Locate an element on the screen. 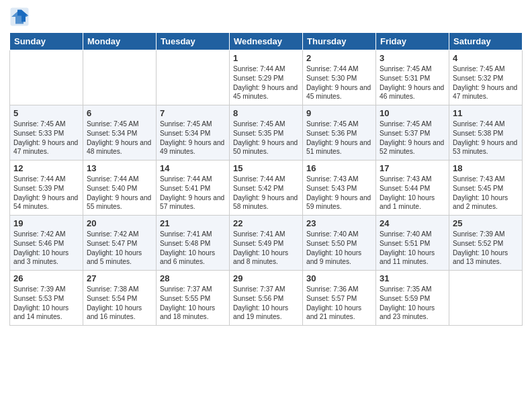 The image size is (532, 411). day-info: Sunrise: 7:39 AM Sunset: 5:52 PM Dayligh… is located at coordinates (486, 248).